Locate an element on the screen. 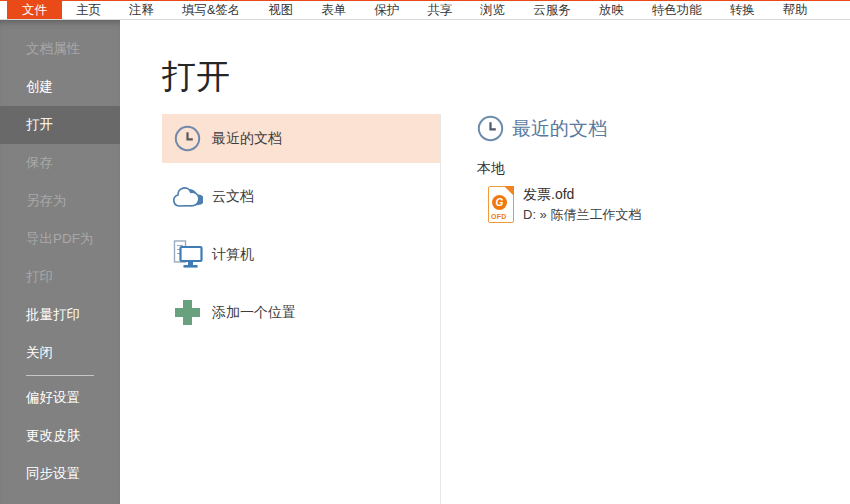 The image size is (850, 504). open-item-label: 计算机 is located at coordinates (233, 255).